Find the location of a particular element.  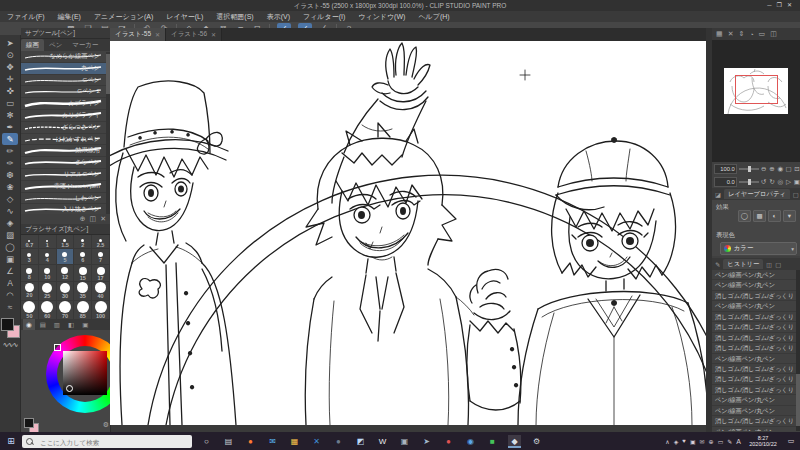

color-wheel-tab-icon: ◉ is located at coordinates (29, 324).